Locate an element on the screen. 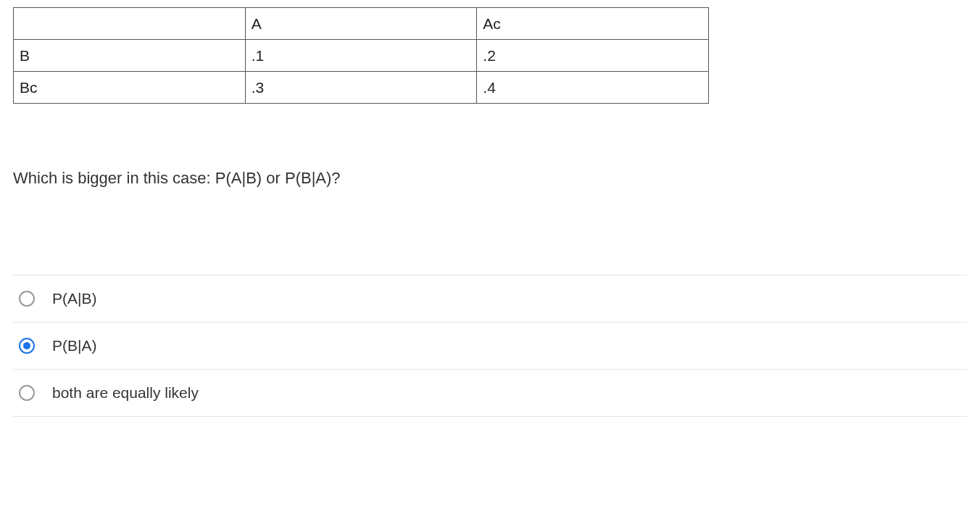  option-label: both are equally likely is located at coordinates (125, 393).